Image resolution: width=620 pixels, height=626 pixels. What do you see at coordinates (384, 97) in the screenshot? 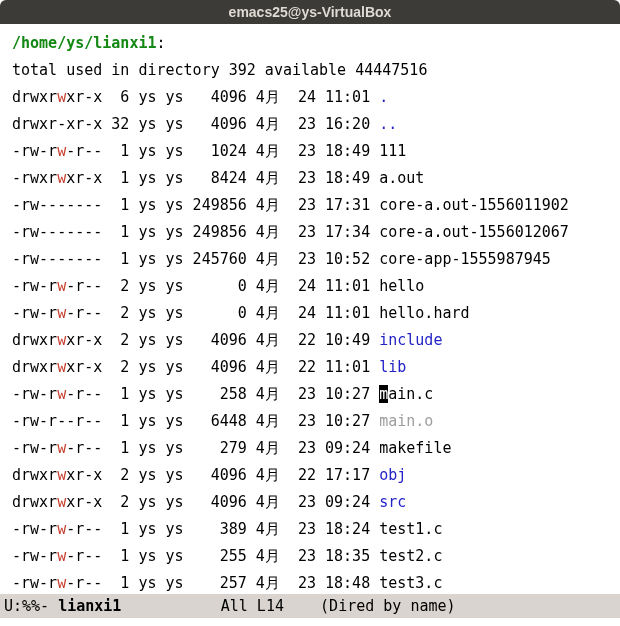
I see `file-name: .` at bounding box center [384, 97].